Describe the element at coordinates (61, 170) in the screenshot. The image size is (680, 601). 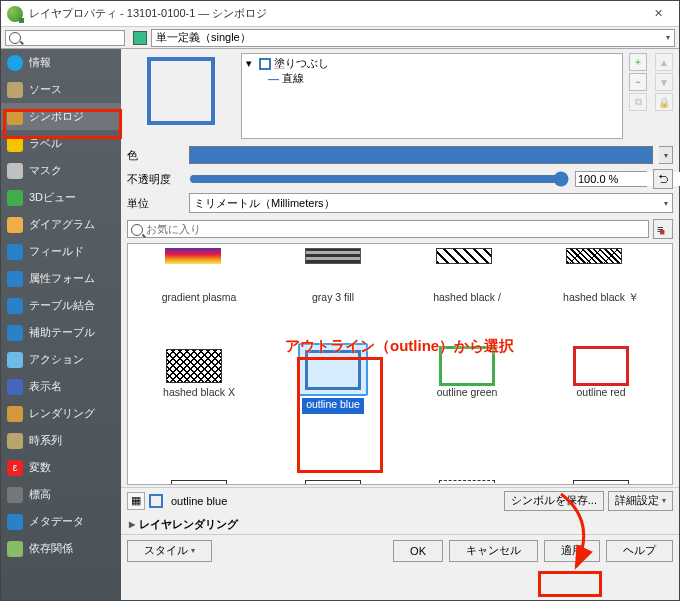
I see `sidebar-item-mask: マスク` at that location.